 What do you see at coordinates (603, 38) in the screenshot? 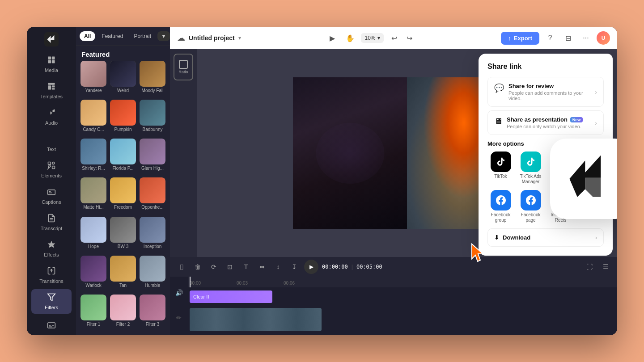
I see `user-avatar: U` at bounding box center [603, 38].